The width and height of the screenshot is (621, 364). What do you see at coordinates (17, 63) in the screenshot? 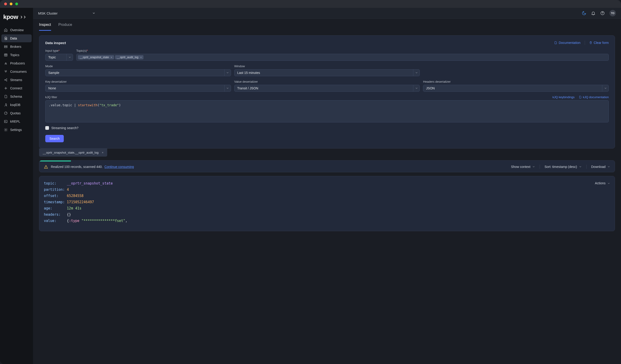
I see `sidebar-item-label: Producers` at bounding box center [17, 63].